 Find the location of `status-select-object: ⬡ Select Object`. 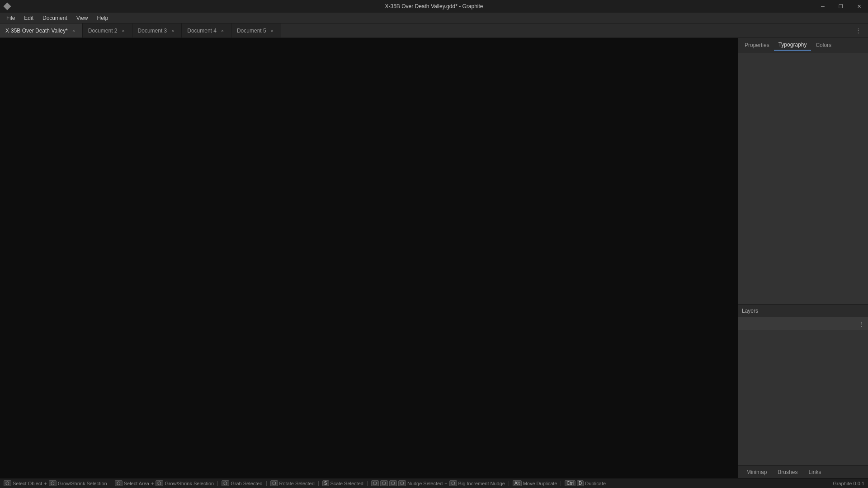

status-select-object: ⬡ Select Object is located at coordinates (23, 483).